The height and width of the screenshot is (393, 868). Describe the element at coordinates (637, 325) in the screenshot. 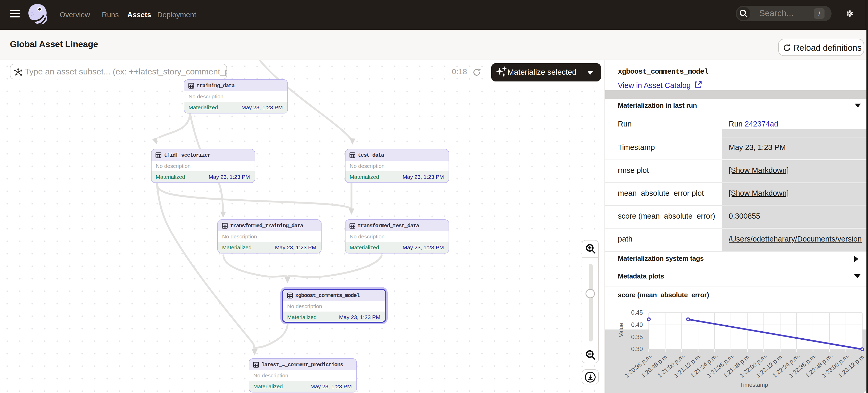

I see `svg-text: 0.40` at that location.